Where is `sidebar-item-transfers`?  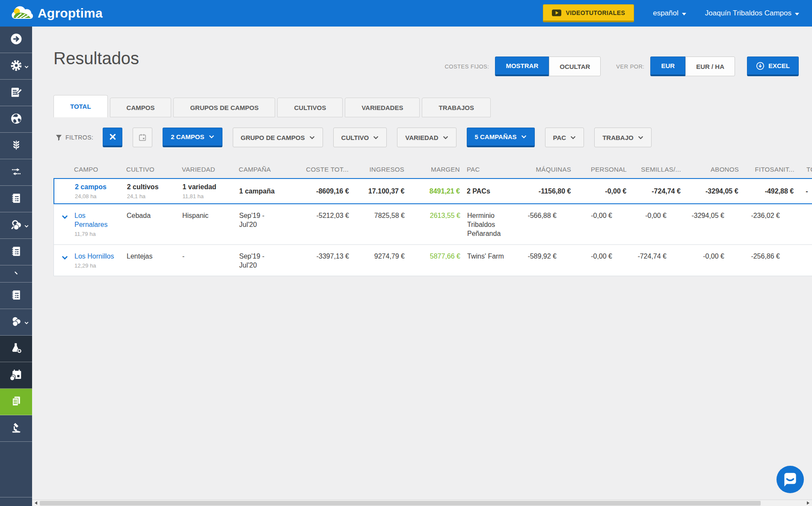 sidebar-item-transfers is located at coordinates (16, 173).